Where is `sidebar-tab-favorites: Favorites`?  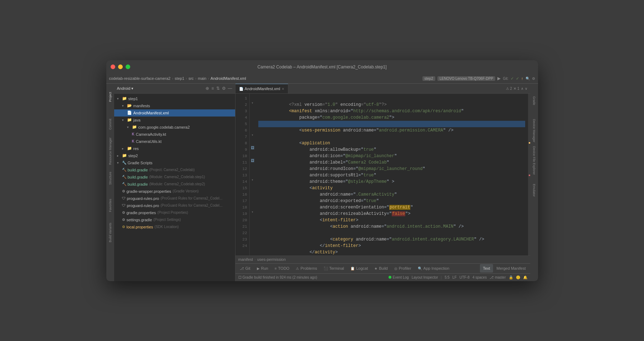 sidebar-tab-favorites: Favorites is located at coordinates (110, 206).